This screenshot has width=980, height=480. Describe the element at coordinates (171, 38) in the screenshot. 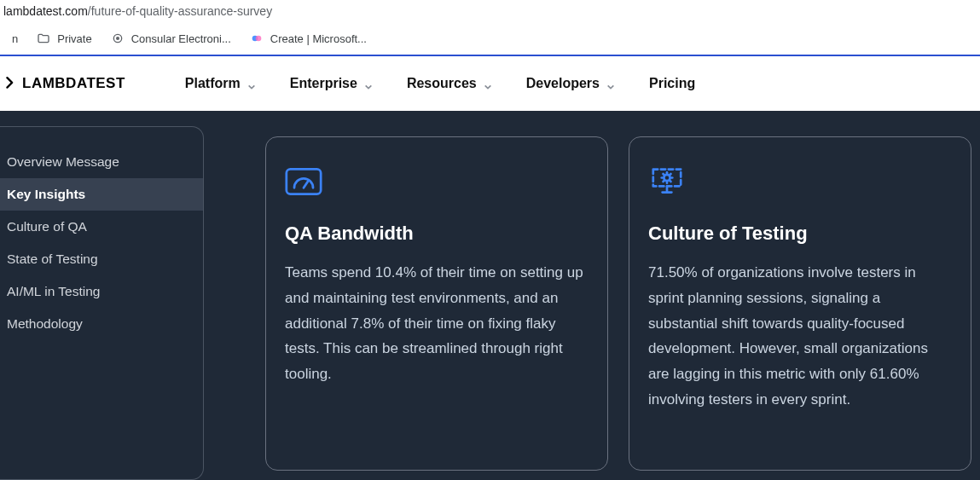

I see `bookmark-consular: Consular Electroni...` at that location.